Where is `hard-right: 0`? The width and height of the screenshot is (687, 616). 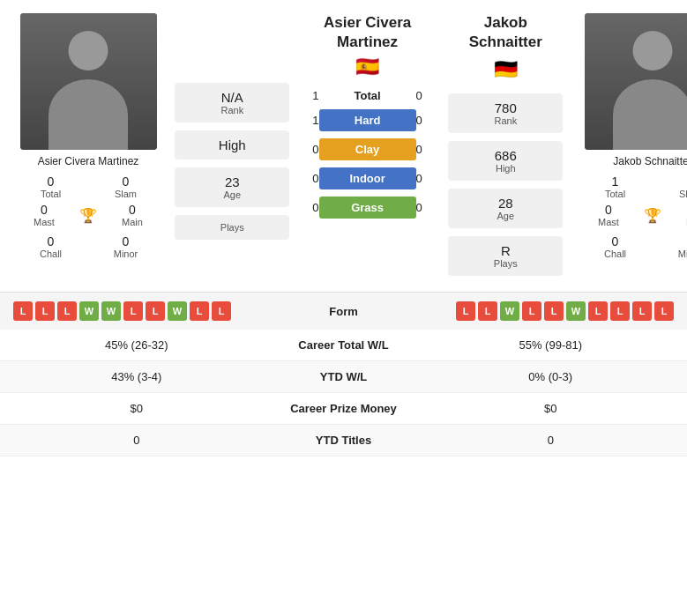
hard-right: 0 is located at coordinates (429, 120).